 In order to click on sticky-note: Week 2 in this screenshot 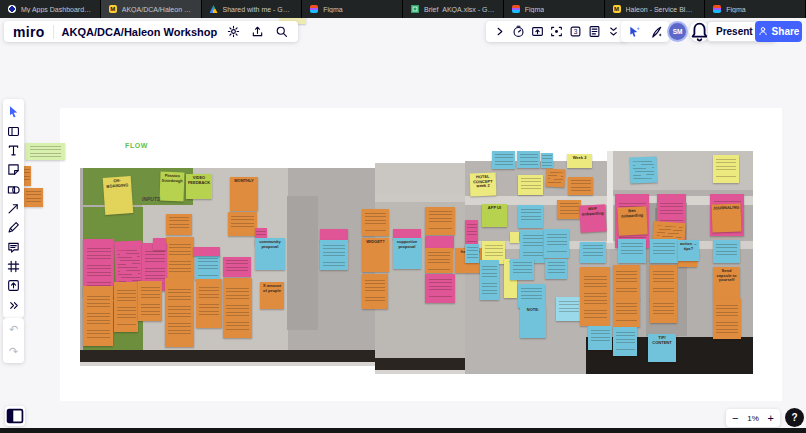, I will do `click(580, 161)`.